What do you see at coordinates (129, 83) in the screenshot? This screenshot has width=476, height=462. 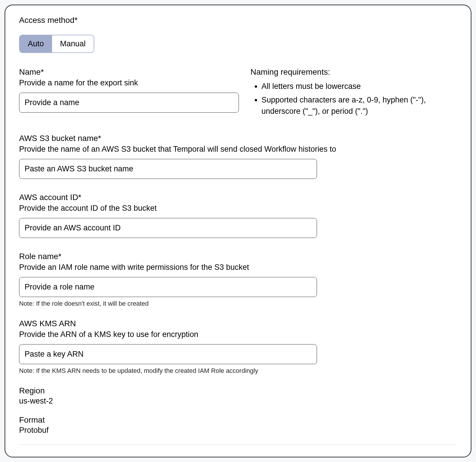 I see `name-desc: Provide a name for the export sink` at bounding box center [129, 83].